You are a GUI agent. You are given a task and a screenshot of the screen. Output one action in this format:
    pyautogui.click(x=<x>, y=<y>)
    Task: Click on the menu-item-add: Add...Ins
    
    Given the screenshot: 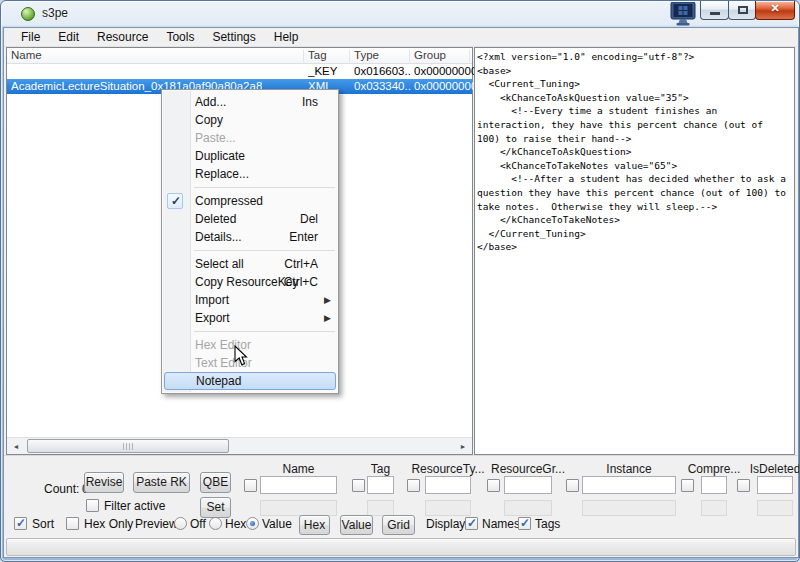 What is the action you would take?
    pyautogui.click(x=250, y=102)
    